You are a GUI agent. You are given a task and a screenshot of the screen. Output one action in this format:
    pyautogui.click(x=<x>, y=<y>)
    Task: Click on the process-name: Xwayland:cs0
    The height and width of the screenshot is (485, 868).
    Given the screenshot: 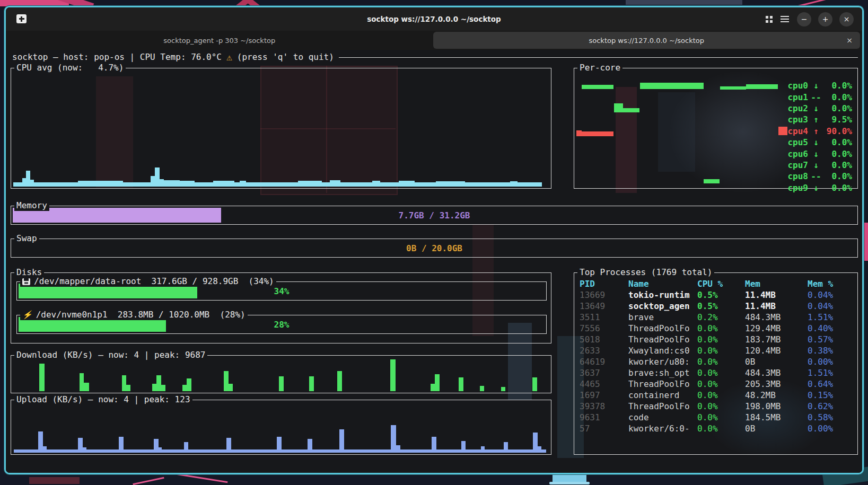 What is the action you would take?
    pyautogui.click(x=663, y=351)
    